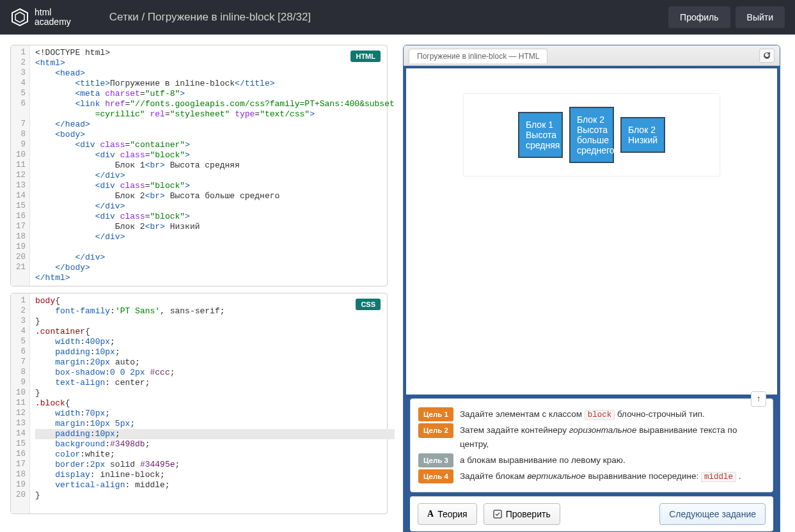 The height and width of the screenshot is (532, 795). Describe the element at coordinates (592, 135) in the screenshot. I see `preview-block: Блок 2Высота больше среднего` at that location.